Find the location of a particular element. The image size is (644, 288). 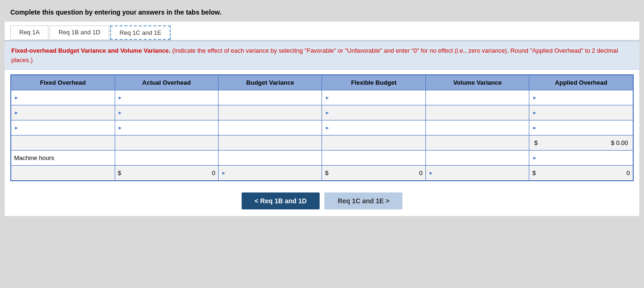

col-budget-variance: Budget Variance is located at coordinates (270, 83).